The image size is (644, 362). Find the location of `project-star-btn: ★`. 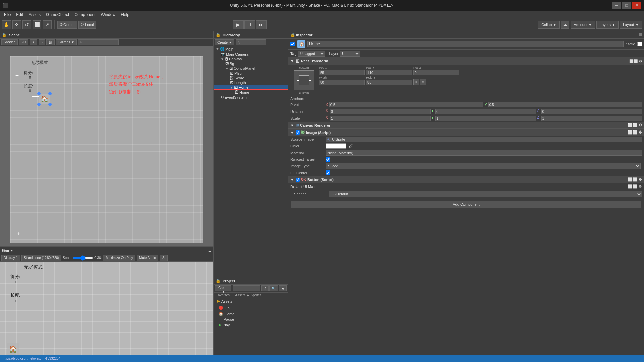

project-star-btn: ★ is located at coordinates (283, 288).